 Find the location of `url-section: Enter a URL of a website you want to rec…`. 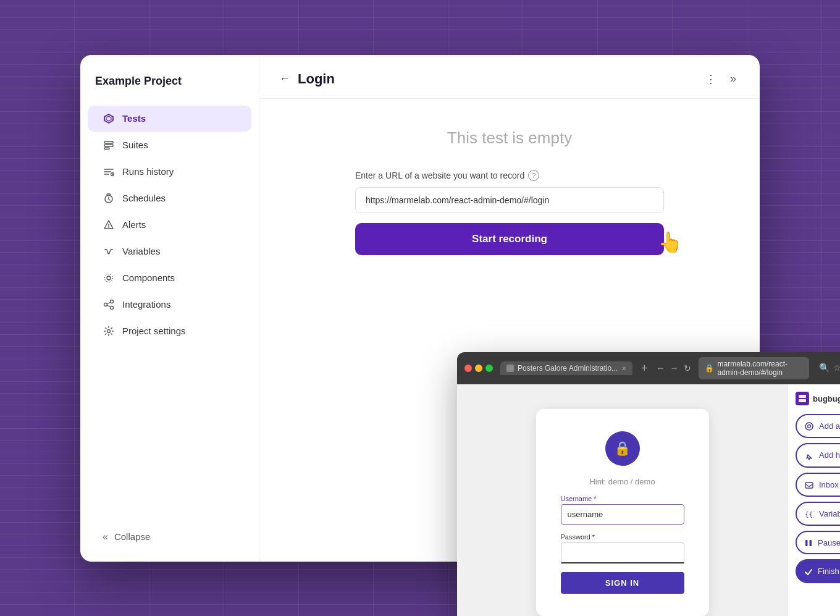

url-section: Enter a URL of a website you want to rec… is located at coordinates (510, 213).